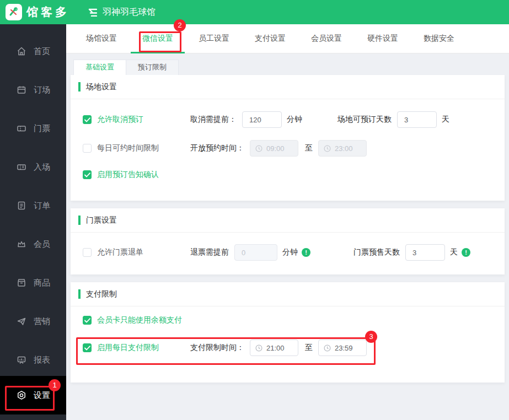 The height and width of the screenshot is (420, 509). I want to click on tab-hardware-settings: 硬件设置, so click(383, 39).